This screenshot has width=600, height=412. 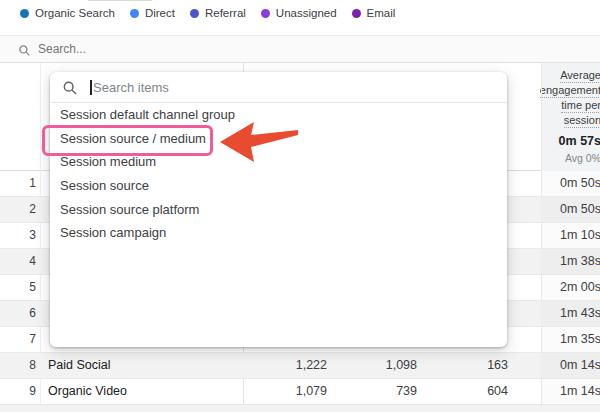 I want to click on table-row, so click(x=300, y=408).